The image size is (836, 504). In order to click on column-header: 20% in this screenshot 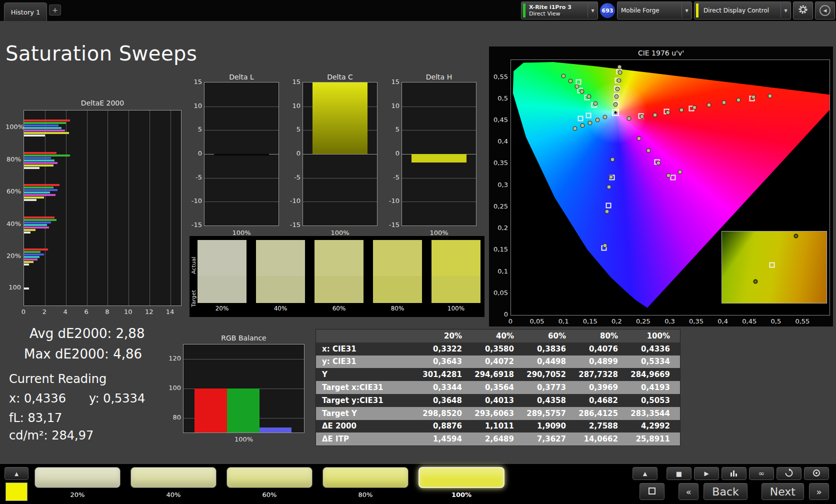, I will do `click(445, 336)`.